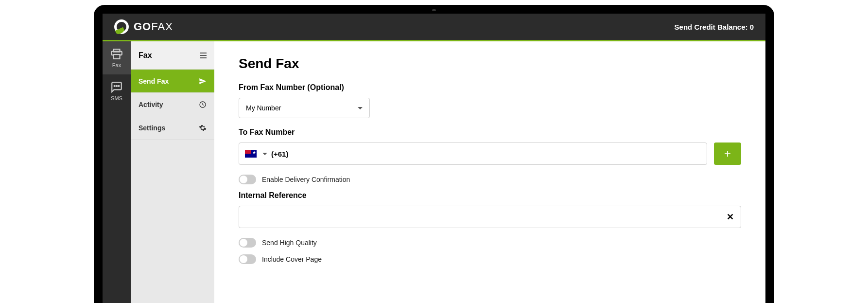  I want to click on internal-ref-label: Internal Reference, so click(490, 196).